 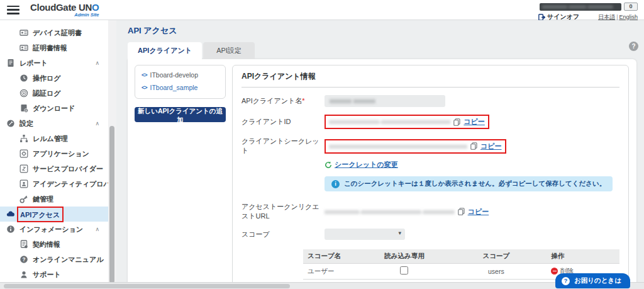 What do you see at coordinates (54, 93) in the screenshot?
I see `sidebar-item-auth-log: 認証ログ` at bounding box center [54, 93].